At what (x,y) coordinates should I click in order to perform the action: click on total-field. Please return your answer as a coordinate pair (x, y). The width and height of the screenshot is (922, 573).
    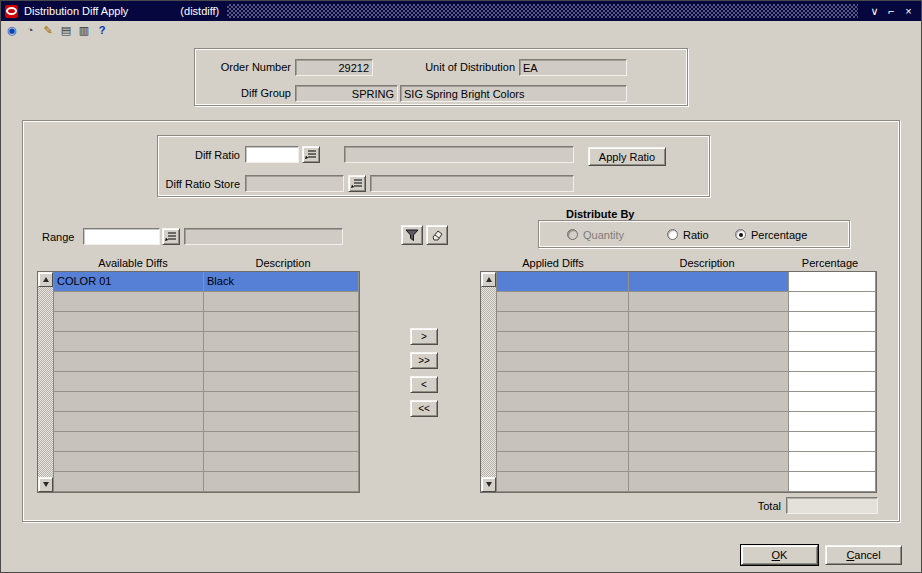
    Looking at the image, I should click on (832, 506).